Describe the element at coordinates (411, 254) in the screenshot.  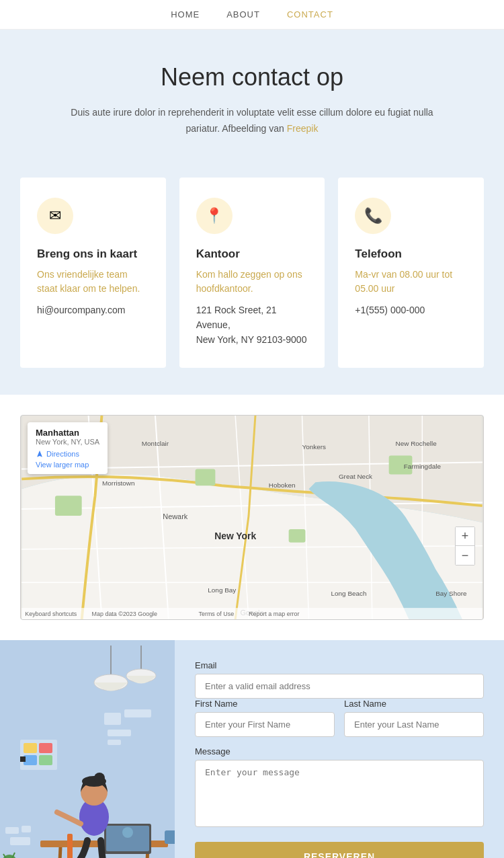
I see `card-phone-title: Telefoon` at that location.